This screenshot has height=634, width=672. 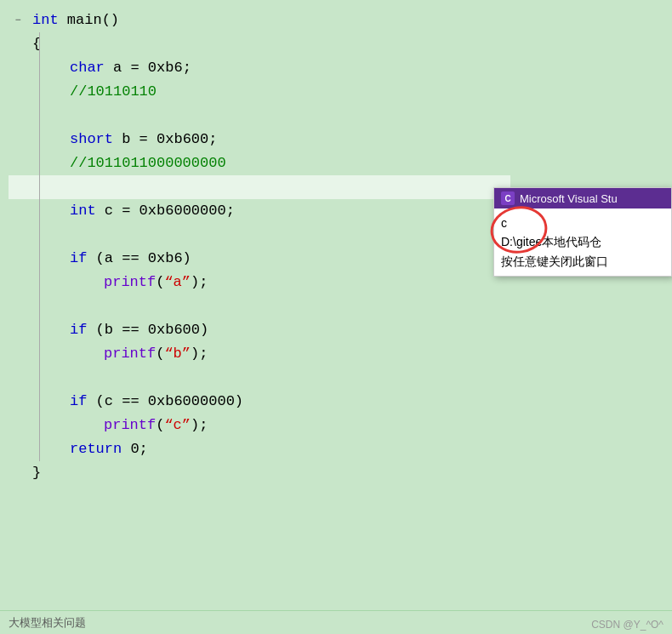 I want to click on line-17-text: if (c == 0xb6000000), so click(x=138, y=402).